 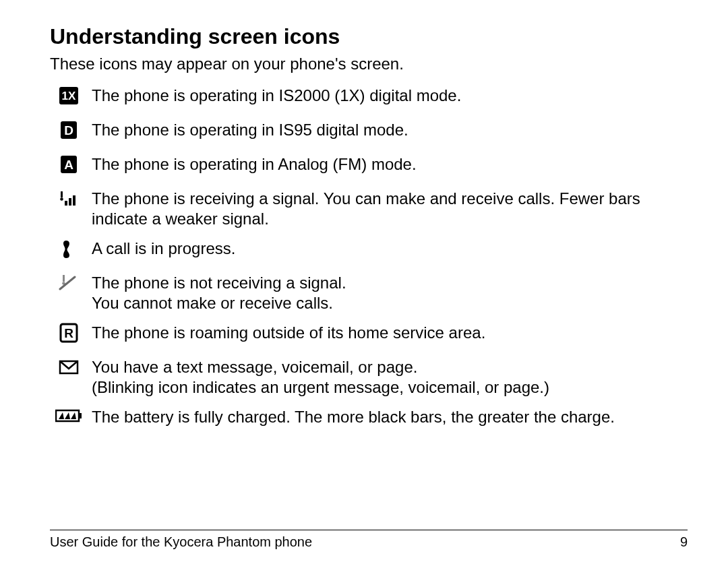 I want to click on 1x-icon: 1X, so click(x=69, y=96).